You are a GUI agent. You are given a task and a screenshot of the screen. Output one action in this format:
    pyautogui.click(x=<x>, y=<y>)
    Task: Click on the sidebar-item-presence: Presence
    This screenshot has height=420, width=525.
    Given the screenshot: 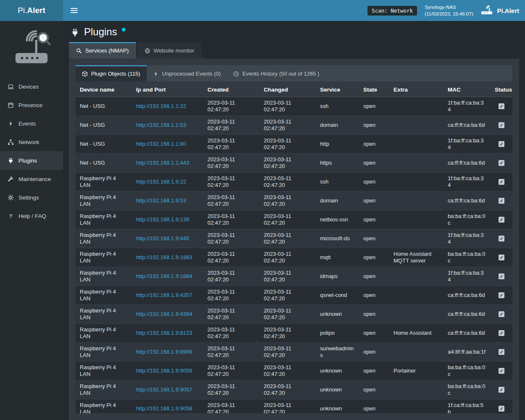 What is the action you would take?
    pyautogui.click(x=32, y=105)
    